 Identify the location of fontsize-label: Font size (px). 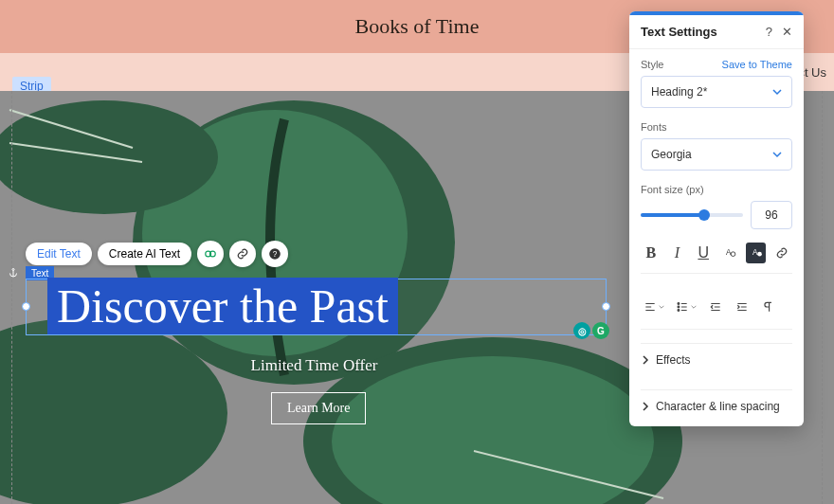
(716, 189).